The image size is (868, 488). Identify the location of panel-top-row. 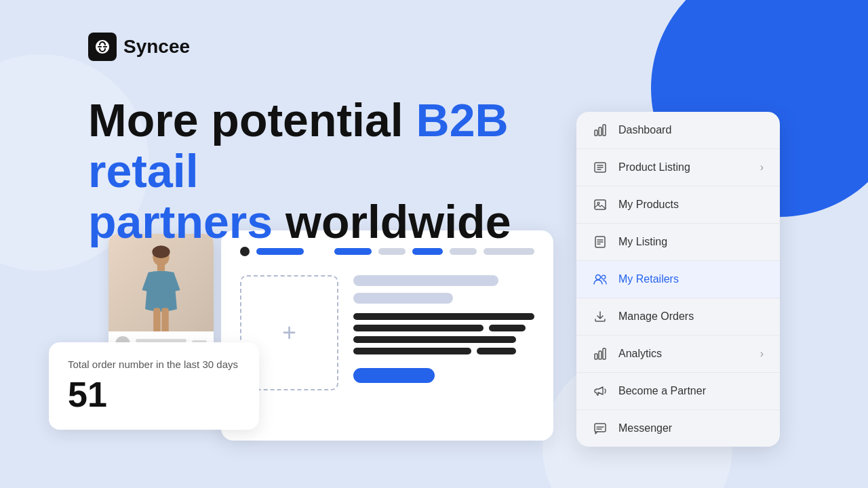
(387, 251).